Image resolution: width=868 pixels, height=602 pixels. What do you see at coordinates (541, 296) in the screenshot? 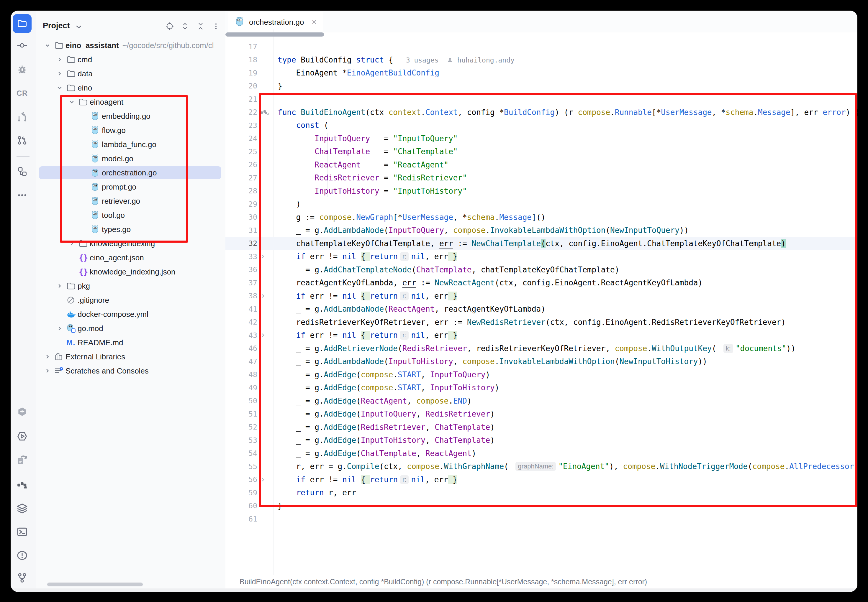
I see `code-line-38: 38 if err != nil { returnr:nil, err }` at bounding box center [541, 296].